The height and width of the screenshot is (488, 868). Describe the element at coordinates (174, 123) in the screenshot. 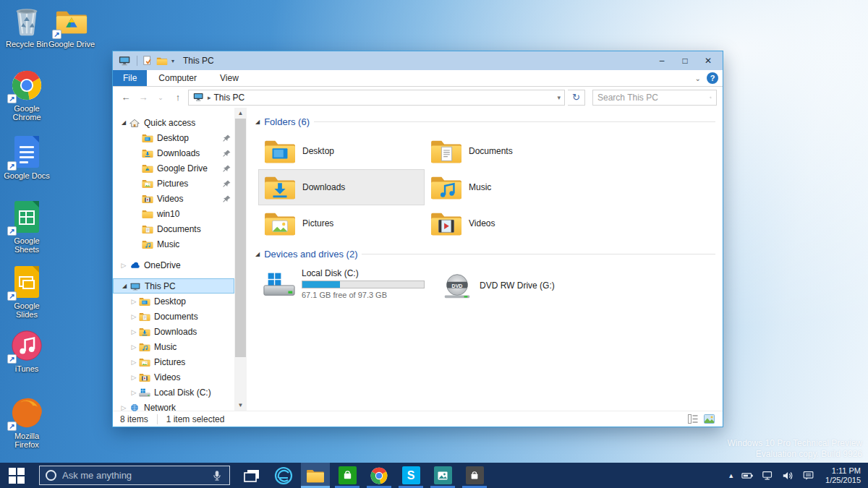

I see `sidebar-item-quick-access: ◢ Quick access` at that location.